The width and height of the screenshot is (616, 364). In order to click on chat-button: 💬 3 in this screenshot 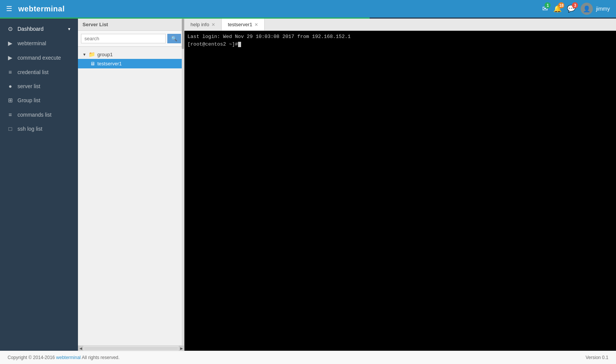, I will do `click(571, 9)`.